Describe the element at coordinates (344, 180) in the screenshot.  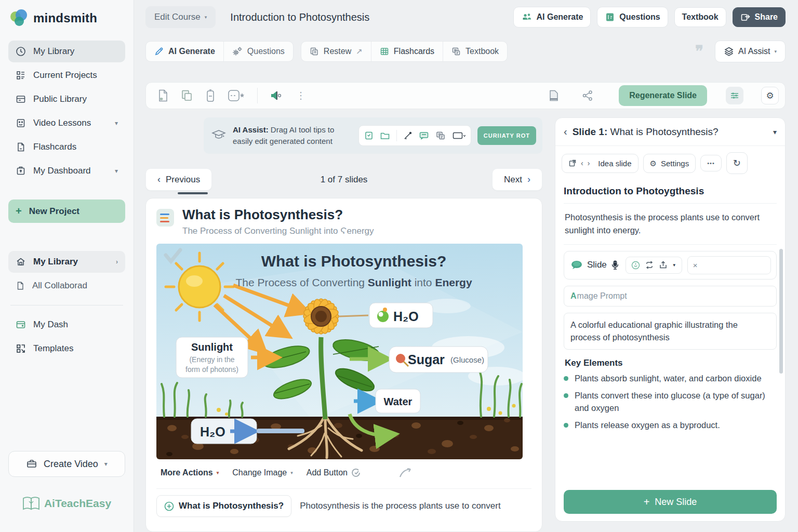
I see `slide-counter: 1 of 7 slides` at that location.